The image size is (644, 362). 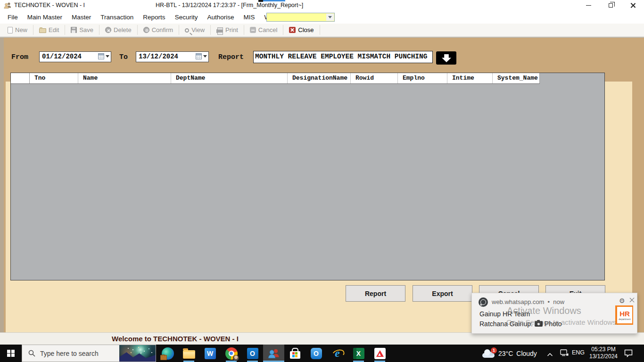 I want to click on report-button: Report, so click(x=375, y=293).